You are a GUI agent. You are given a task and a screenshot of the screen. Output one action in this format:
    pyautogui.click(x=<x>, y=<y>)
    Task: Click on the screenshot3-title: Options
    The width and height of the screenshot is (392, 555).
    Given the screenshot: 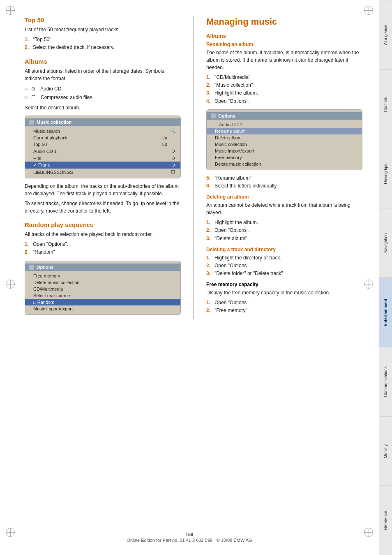 What is the action you would take?
    pyautogui.click(x=284, y=116)
    